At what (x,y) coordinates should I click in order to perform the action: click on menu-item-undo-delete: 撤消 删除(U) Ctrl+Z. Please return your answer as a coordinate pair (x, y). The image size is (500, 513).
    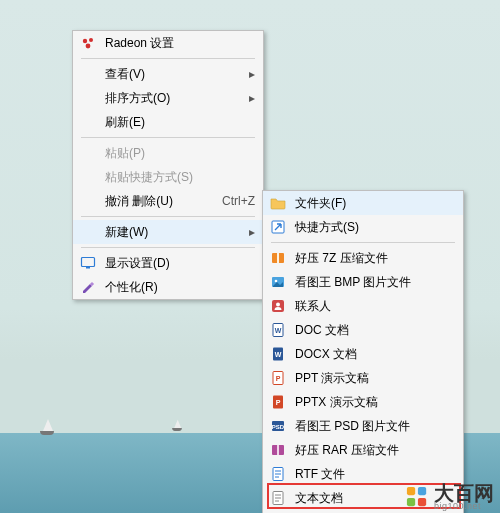
    Looking at the image, I should click on (168, 201).